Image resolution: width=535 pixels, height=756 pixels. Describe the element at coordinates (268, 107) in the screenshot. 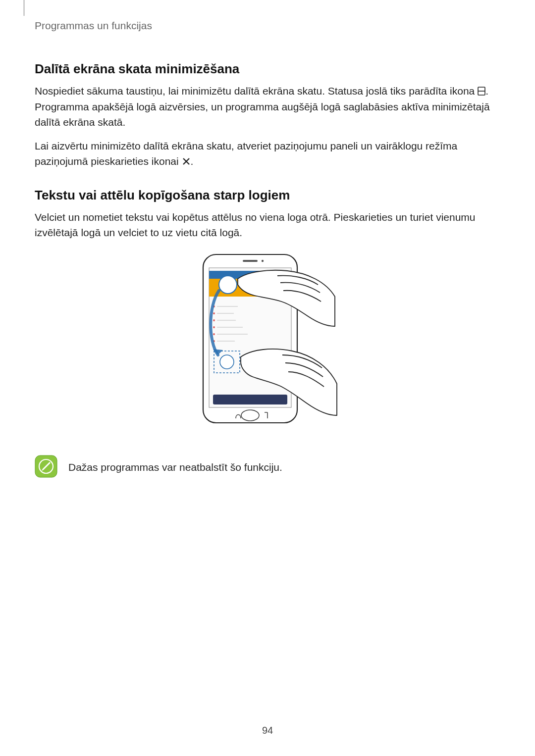

I see `paragraph-minimize-1: Nospiediet sākuma taustiņu, lai minimizē…` at that location.